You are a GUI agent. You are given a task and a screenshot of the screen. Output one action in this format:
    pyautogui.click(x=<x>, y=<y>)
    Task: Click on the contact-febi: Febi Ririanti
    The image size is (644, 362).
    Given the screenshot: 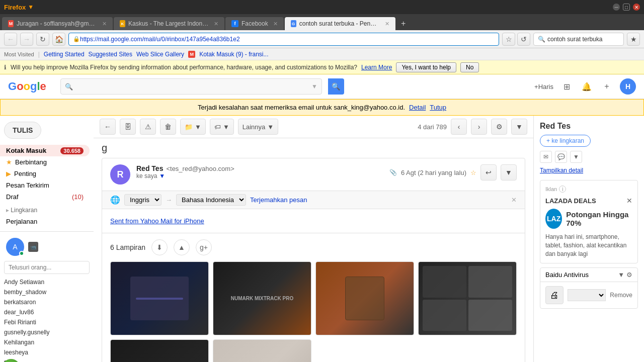 What is the action you would take?
    pyautogui.click(x=47, y=322)
    